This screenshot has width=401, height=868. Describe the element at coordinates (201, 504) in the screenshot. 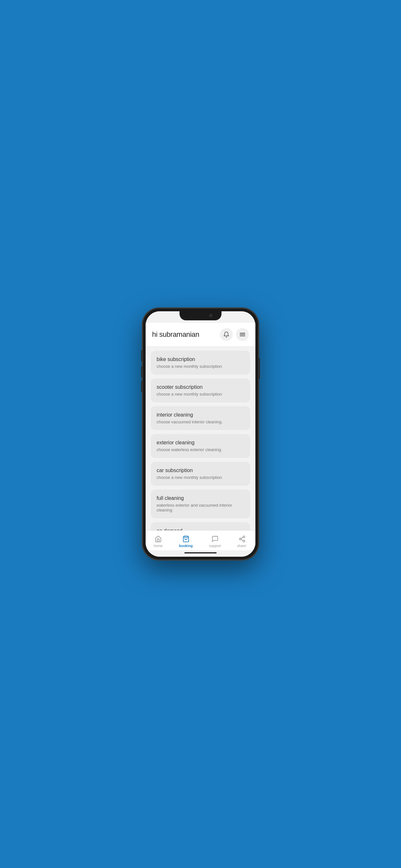

I see `card-full-cleaning: full cleaningwaterless exterior and vacu…` at that location.